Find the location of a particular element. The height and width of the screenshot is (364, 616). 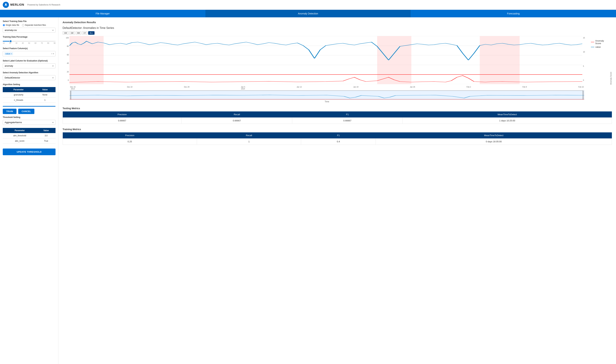

time-btn-1w: 1W is located at coordinates (66, 33).